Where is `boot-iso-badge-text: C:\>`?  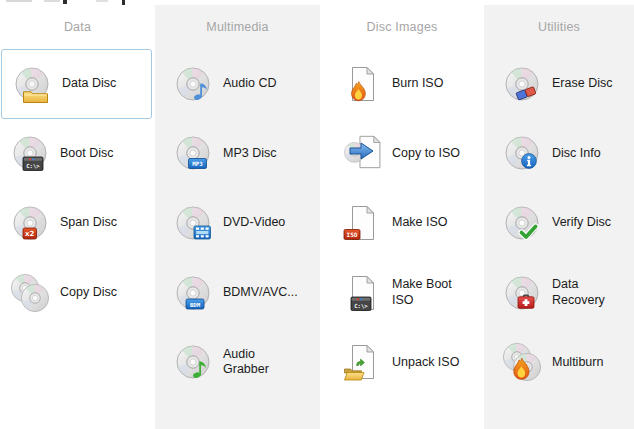
boot-iso-badge-text: C:\> is located at coordinates (361, 306).